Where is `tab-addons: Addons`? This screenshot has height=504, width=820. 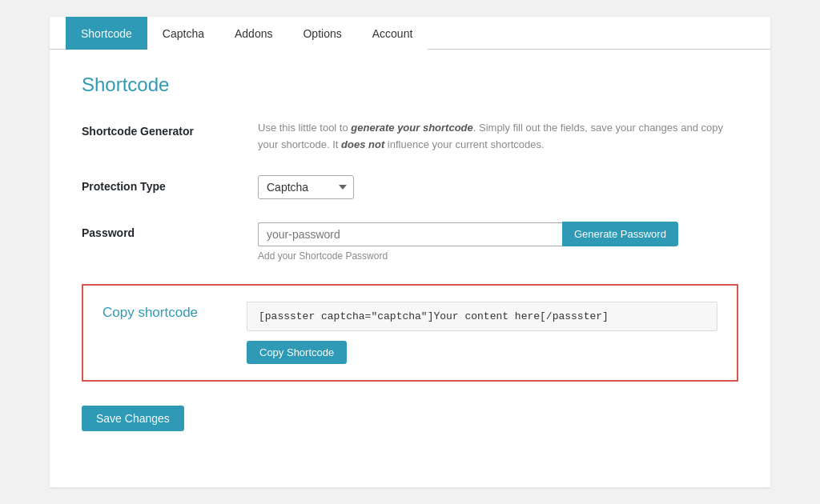 tab-addons: Addons is located at coordinates (253, 34).